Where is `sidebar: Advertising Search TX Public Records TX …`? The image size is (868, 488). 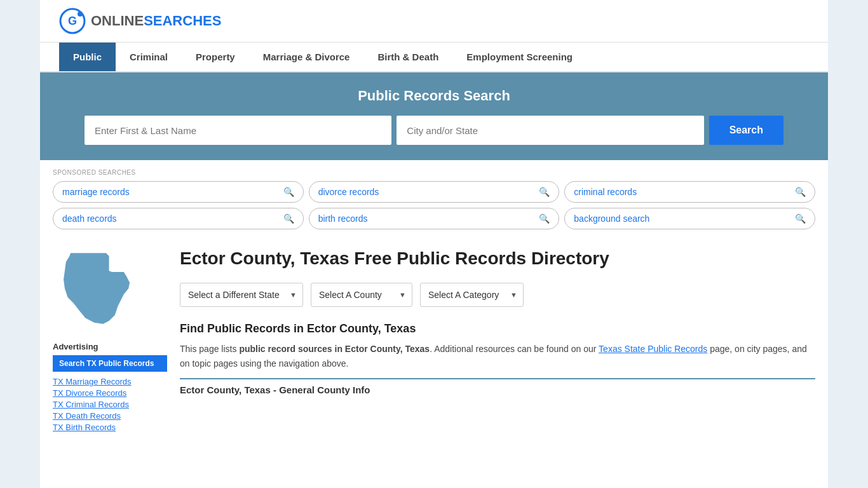 sidebar: Advertising Search TX Public Records TX … is located at coordinates (116, 341).